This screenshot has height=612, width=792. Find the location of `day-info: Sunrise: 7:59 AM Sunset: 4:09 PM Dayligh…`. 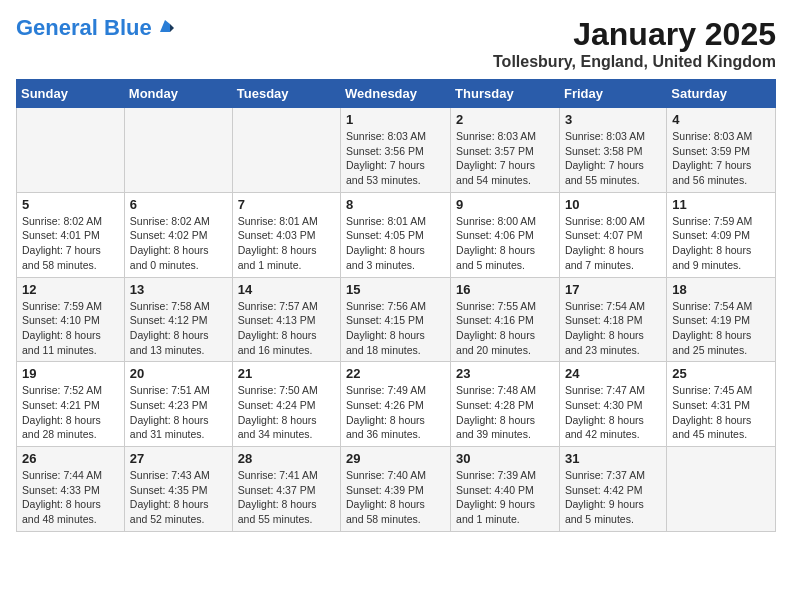

day-info: Sunrise: 7:59 AM Sunset: 4:09 PM Dayligh… is located at coordinates (721, 244).